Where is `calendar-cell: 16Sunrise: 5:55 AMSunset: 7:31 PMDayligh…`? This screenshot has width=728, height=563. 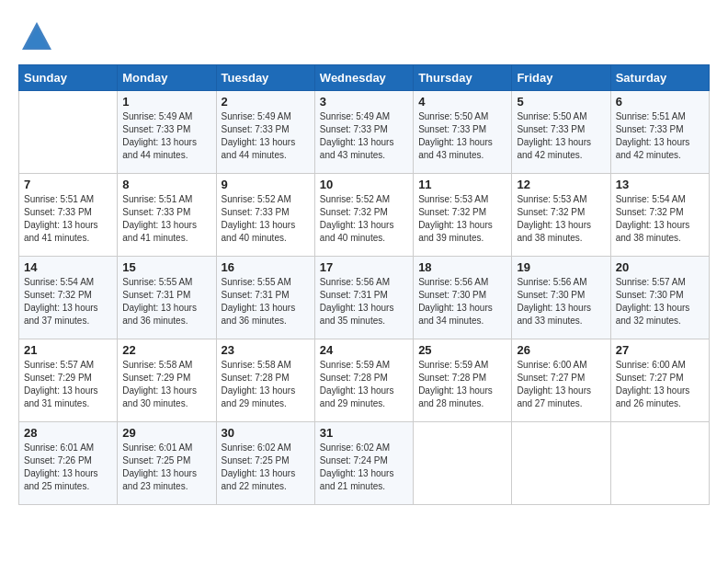
calendar-cell: 16Sunrise: 5:55 AMSunset: 7:31 PMDayligh… is located at coordinates (265, 298).